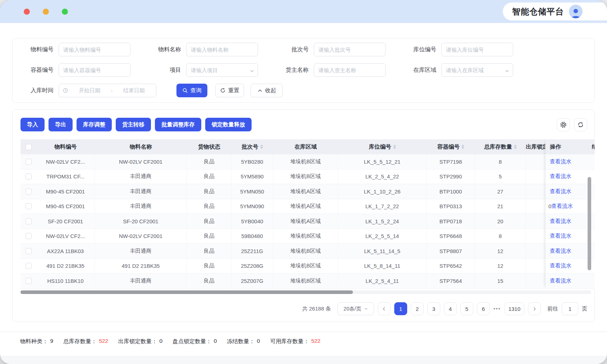 The height and width of the screenshot is (364, 607). What do you see at coordinates (593, 147) in the screenshot?
I see `clipped-column-text: 结` at bounding box center [593, 147].